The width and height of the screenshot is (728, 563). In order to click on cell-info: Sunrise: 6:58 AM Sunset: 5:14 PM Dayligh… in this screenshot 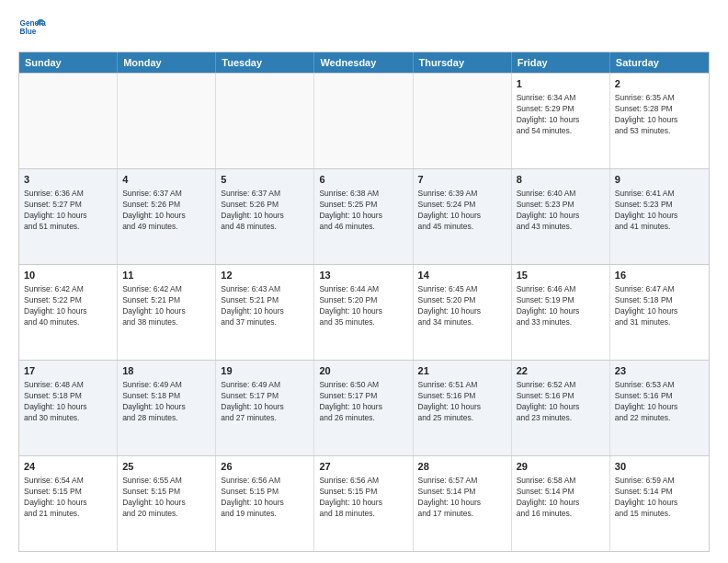, I will do `click(561, 498)`.